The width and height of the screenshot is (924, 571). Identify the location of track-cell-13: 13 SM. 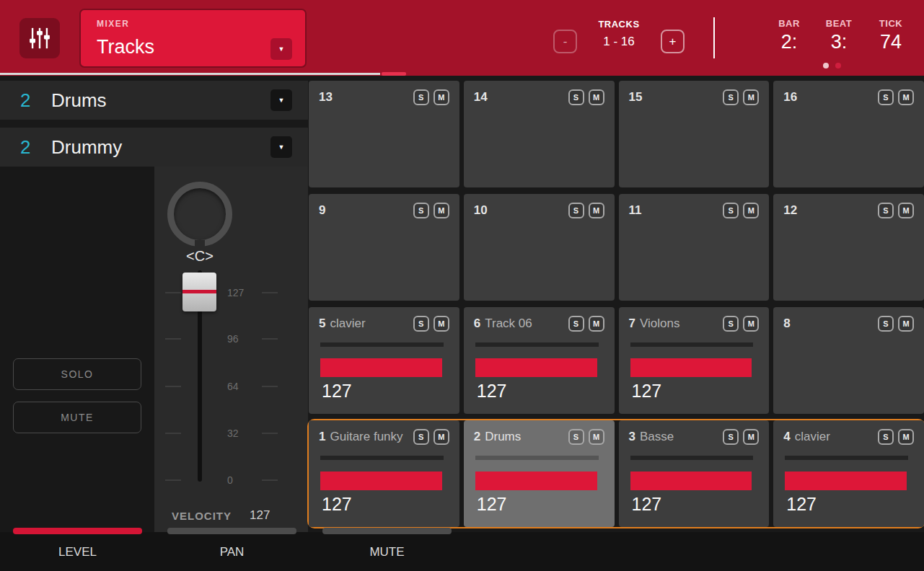
(384, 134).